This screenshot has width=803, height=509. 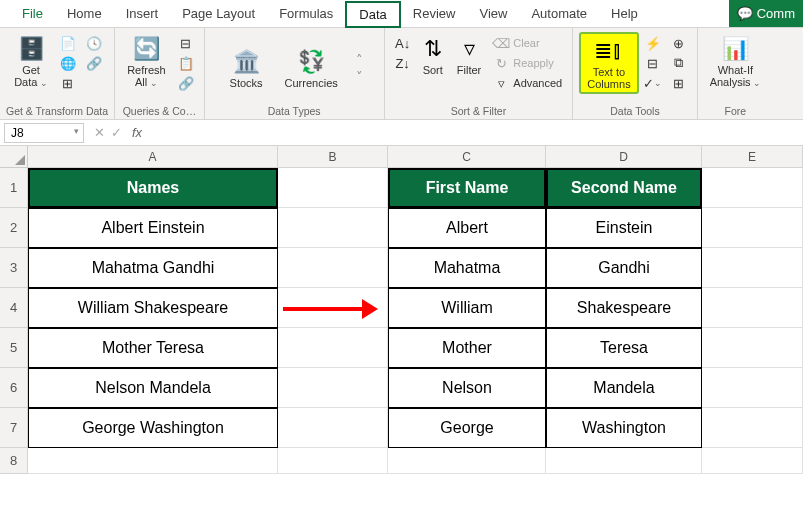 I want to click on flash-fill-button: ⚡, so click(x=653, y=43).